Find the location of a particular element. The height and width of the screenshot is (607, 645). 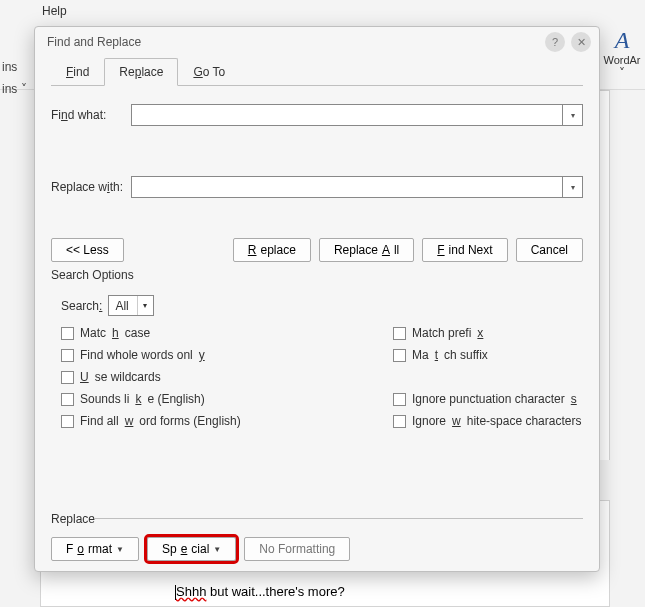

chevron-down-icon: ▾ is located at coordinates (145, 306).